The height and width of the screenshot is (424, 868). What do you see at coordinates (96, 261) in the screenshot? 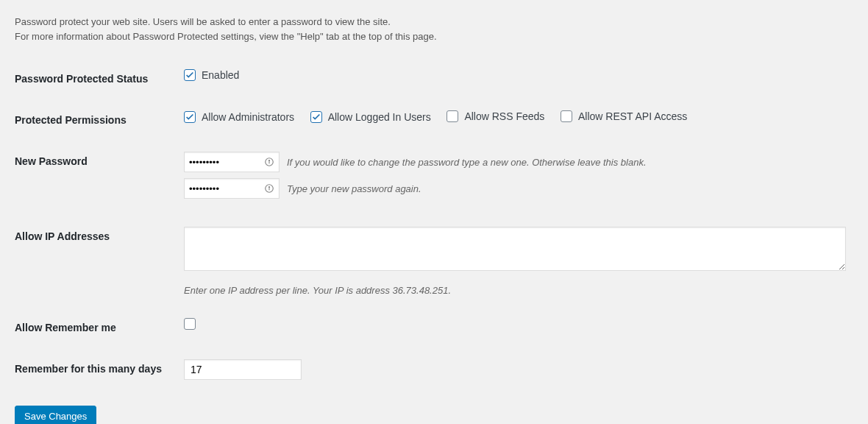
I see `allow-ip-label: Allow IP Addresses` at bounding box center [96, 261].